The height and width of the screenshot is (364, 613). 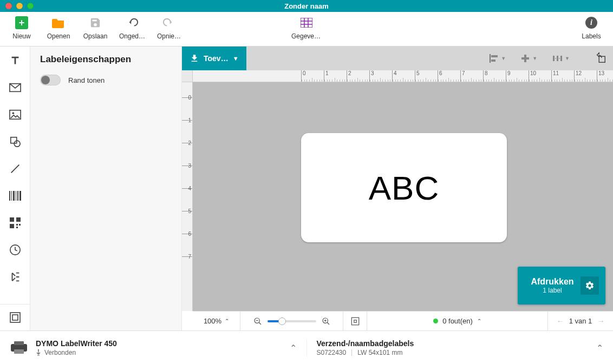 I want to click on separator, so click(x=352, y=353).